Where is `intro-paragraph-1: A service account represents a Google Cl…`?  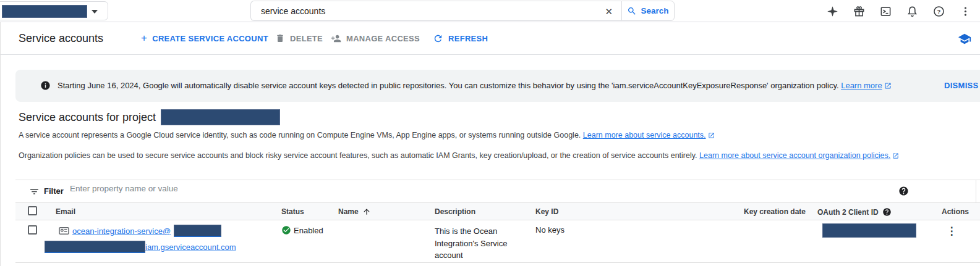 intro-paragraph-1: A service account represents a Google Cl… is located at coordinates (367, 136).